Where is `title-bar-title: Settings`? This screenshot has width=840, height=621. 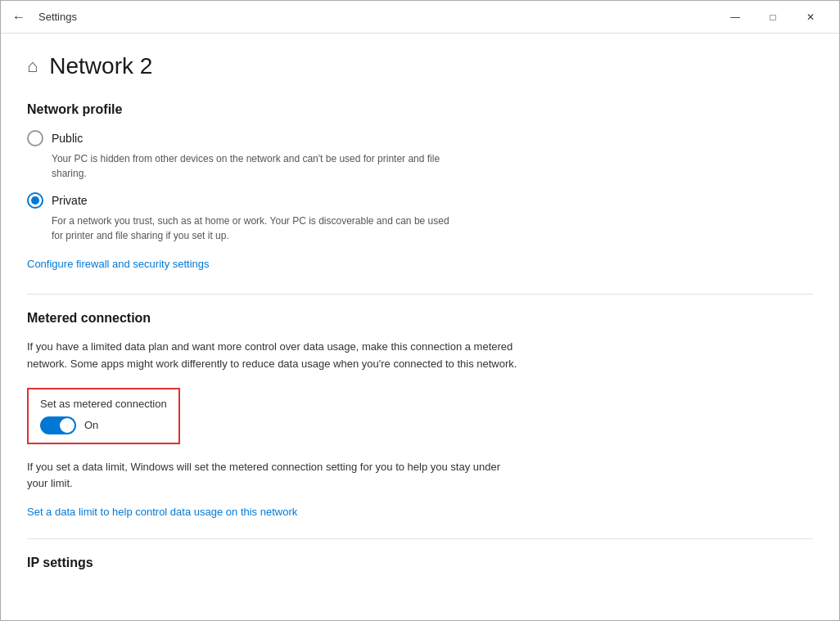
title-bar-title: Settings is located at coordinates (57, 16).